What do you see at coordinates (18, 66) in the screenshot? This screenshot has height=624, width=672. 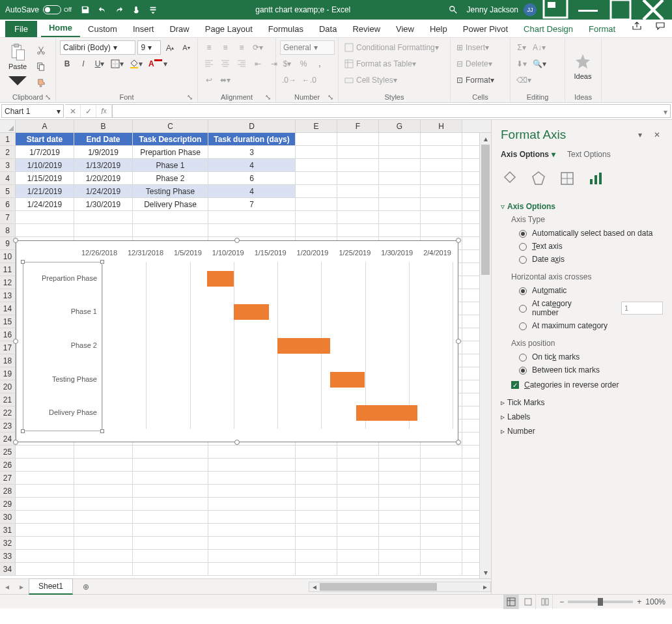 I see `paste-button: Paste` at bounding box center [18, 66].